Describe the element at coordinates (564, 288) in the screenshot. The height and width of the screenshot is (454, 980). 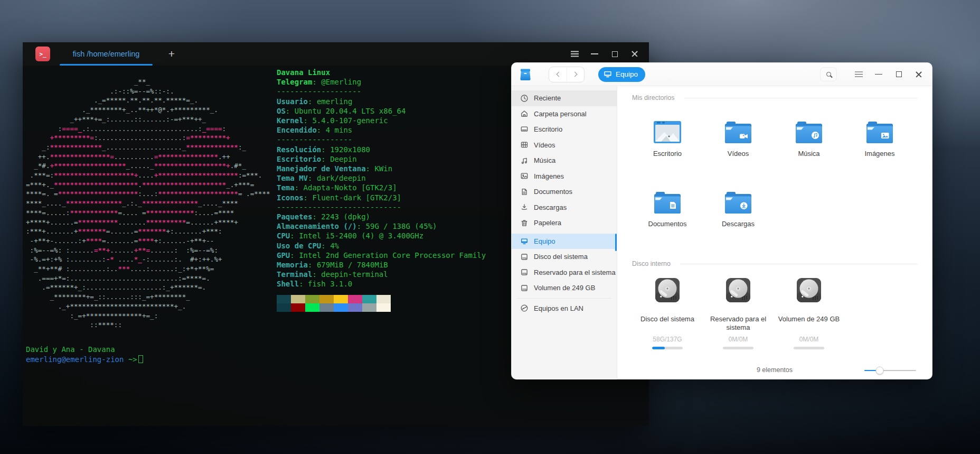
I see `sidebar-item-label: Volumen de 249 GB` at that location.